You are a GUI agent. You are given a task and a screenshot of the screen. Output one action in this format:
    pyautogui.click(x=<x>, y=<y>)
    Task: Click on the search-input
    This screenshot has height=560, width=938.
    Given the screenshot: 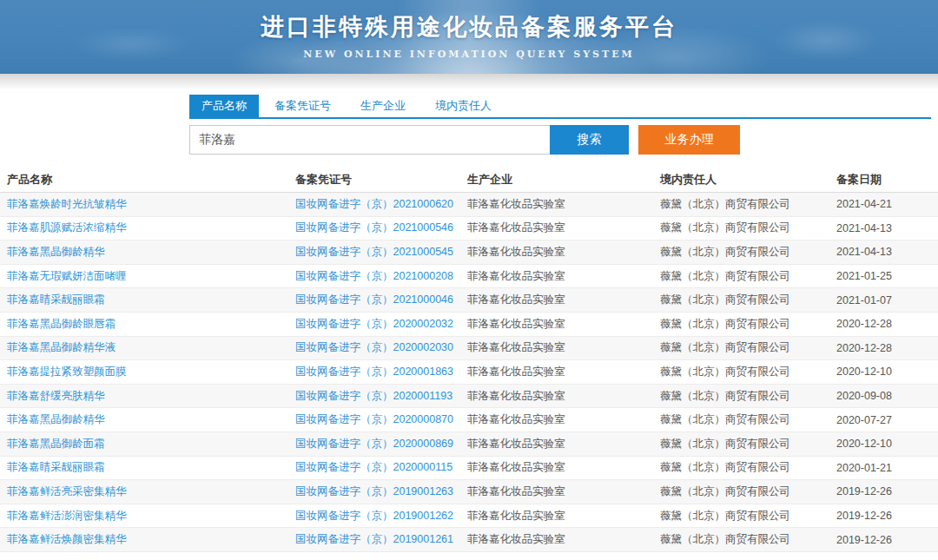 What is the action you would take?
    pyautogui.click(x=370, y=140)
    